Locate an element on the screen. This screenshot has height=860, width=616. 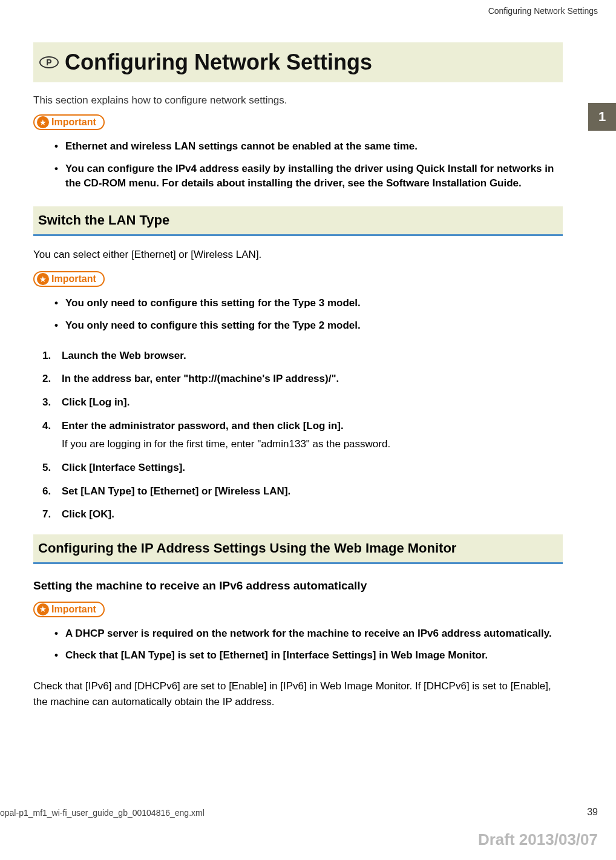
draft-watermark: Draft 2013/03/07 is located at coordinates (538, 840).